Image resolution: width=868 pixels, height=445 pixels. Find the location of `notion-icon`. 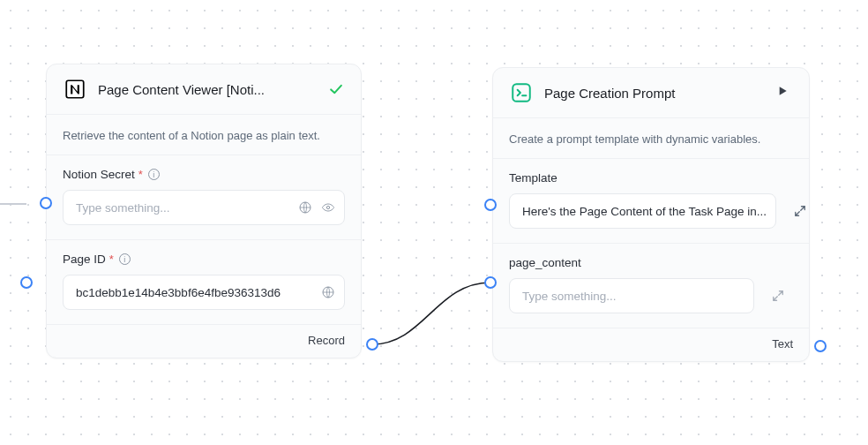

notion-icon is located at coordinates (75, 89).